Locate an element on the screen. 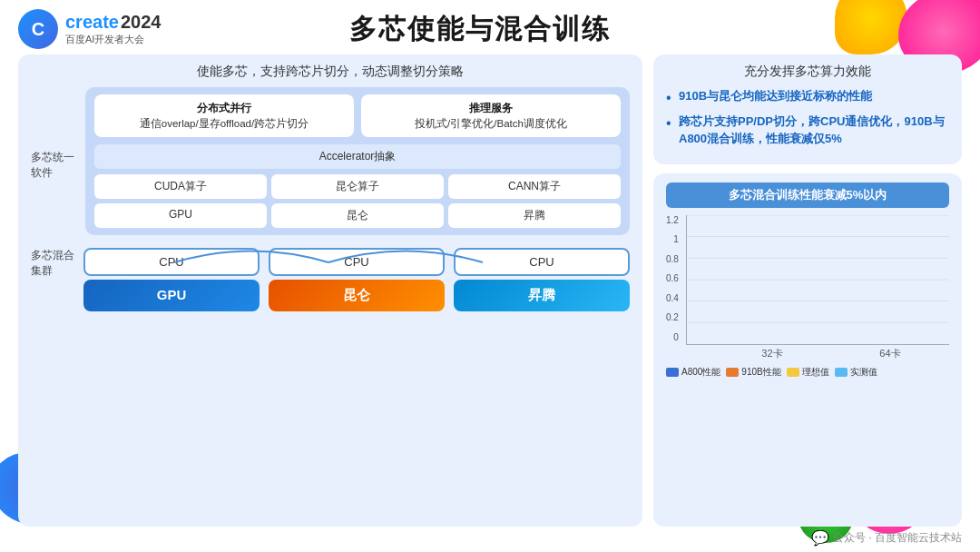  logo-create: create is located at coordinates (93, 22).